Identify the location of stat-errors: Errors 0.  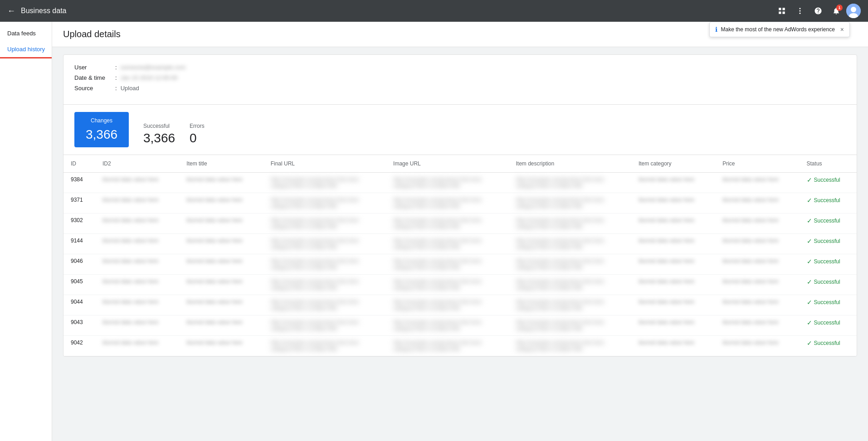
(197, 130).